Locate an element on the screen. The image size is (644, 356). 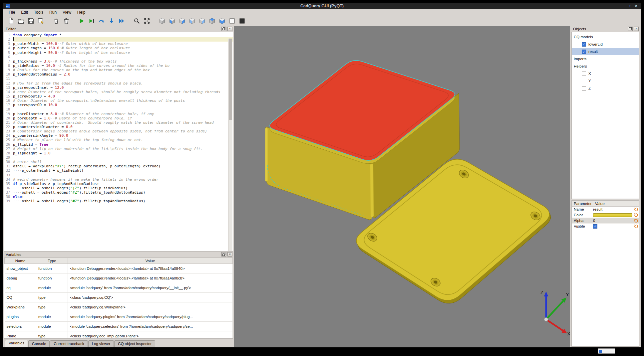
code-line: 16# Outer Diameter of the screwposts.\nD… is located at coordinates (119, 100).